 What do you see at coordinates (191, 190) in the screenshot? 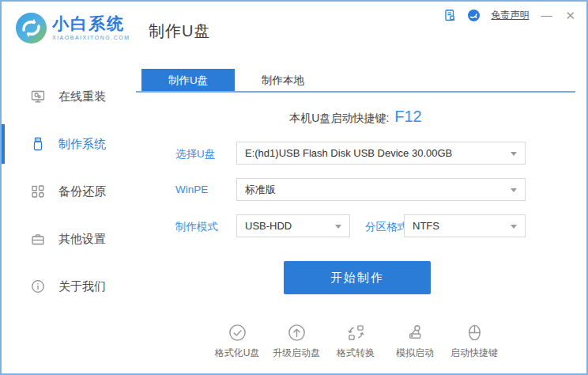
I see `winpe-label: WinPE` at bounding box center [191, 190].